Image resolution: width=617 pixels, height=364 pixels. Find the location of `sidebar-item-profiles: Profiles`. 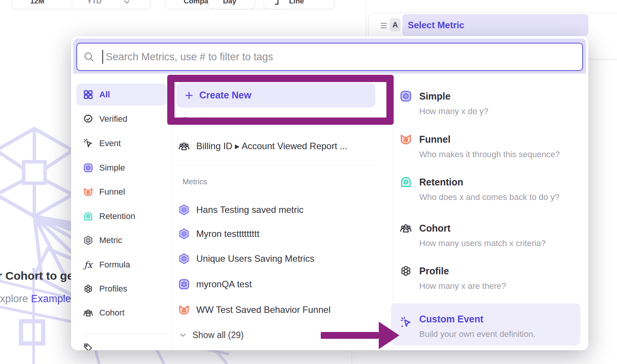

sidebar-item-profiles: Profiles is located at coordinates (121, 289).